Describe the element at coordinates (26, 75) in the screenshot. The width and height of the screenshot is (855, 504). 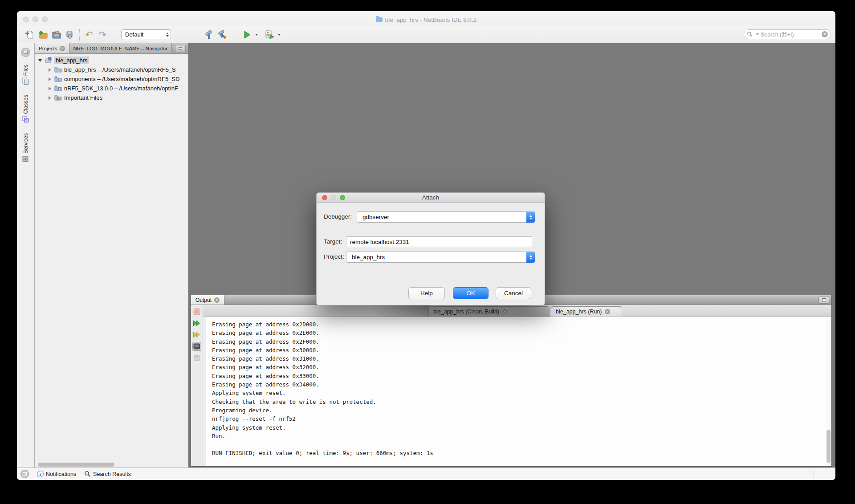
I see `sidebar-tab-files: Files` at that location.